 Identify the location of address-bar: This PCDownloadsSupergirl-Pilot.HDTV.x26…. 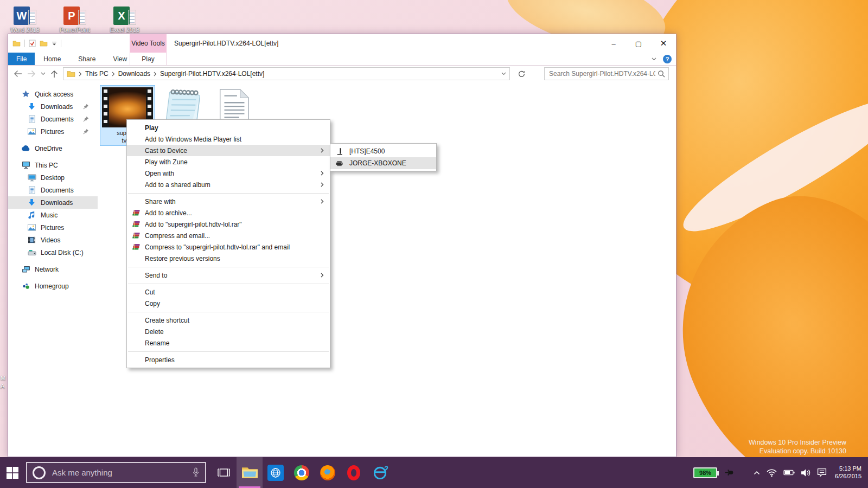
(286, 74).